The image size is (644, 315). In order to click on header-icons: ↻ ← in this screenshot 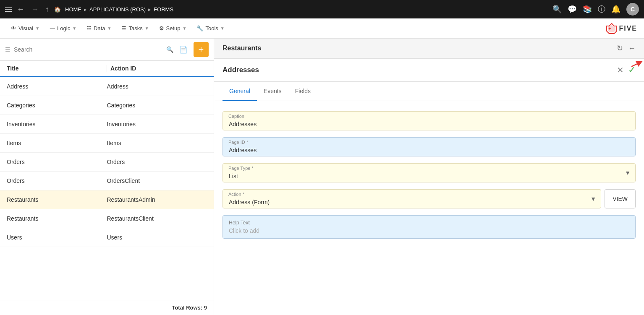, I will do `click(626, 48)`.